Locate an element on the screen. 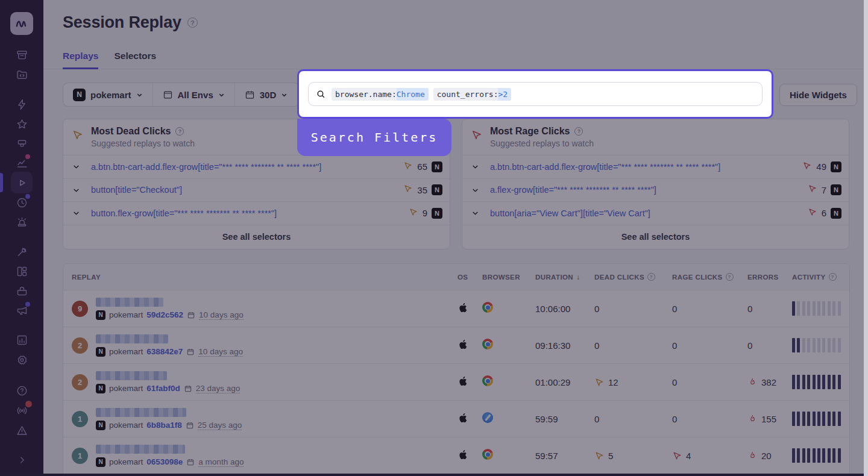 This screenshot has height=476, width=868. tour-step-label: Search Filters is located at coordinates (374, 137).